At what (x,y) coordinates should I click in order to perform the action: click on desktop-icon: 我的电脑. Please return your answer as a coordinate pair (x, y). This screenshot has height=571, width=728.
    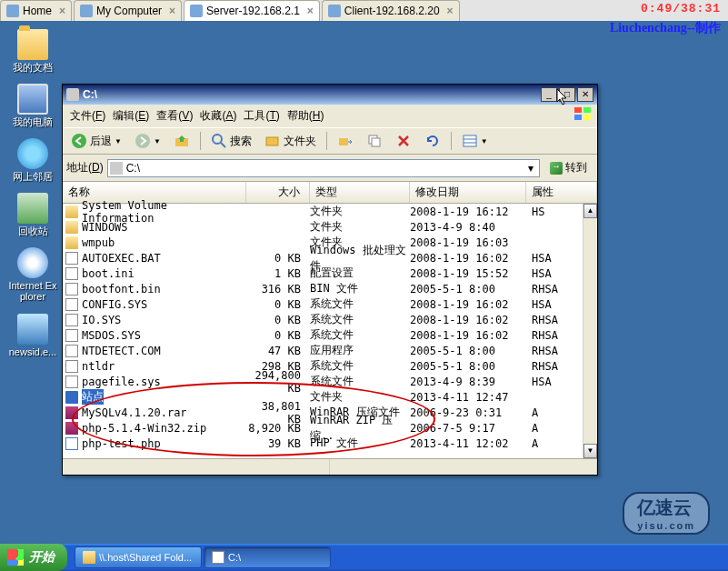
    Looking at the image, I should click on (33, 105).